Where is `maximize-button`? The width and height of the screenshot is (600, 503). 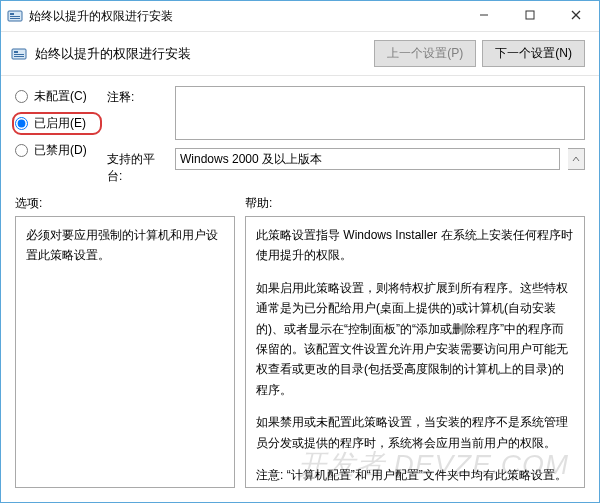
maximize-button is located at coordinates (530, 15).